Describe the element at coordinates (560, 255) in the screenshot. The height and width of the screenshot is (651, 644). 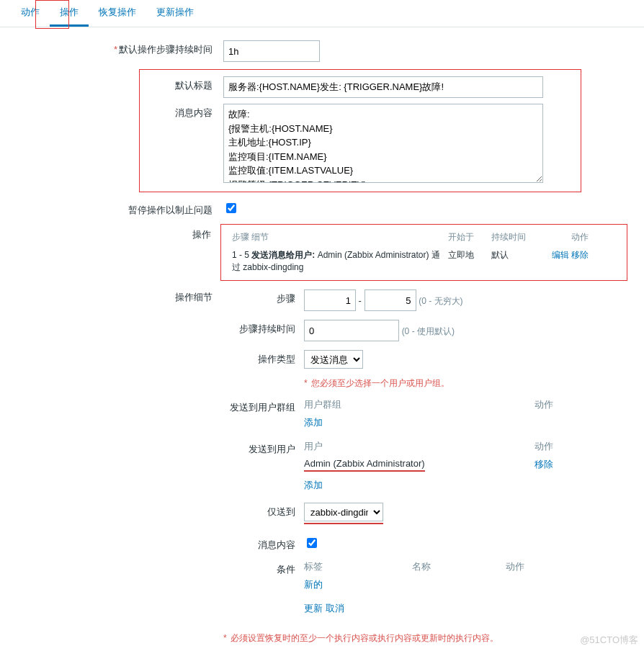
I see `op-edit-link: 编辑` at that location.